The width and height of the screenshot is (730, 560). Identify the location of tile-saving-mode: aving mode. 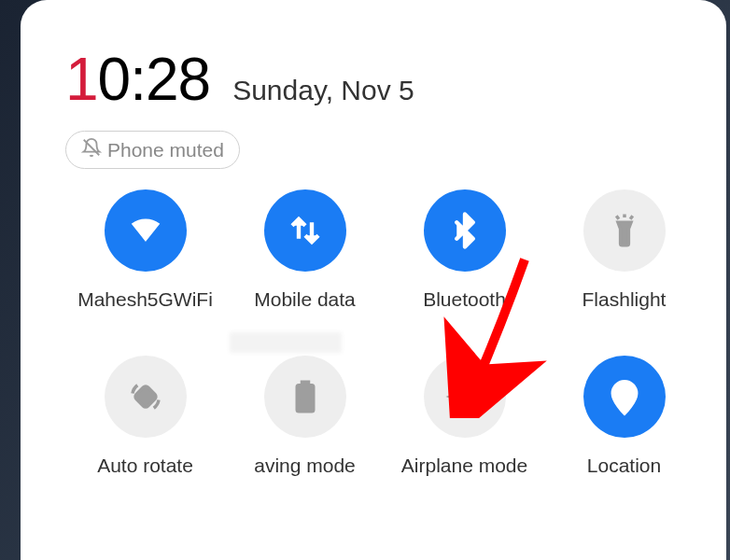
(304, 416).